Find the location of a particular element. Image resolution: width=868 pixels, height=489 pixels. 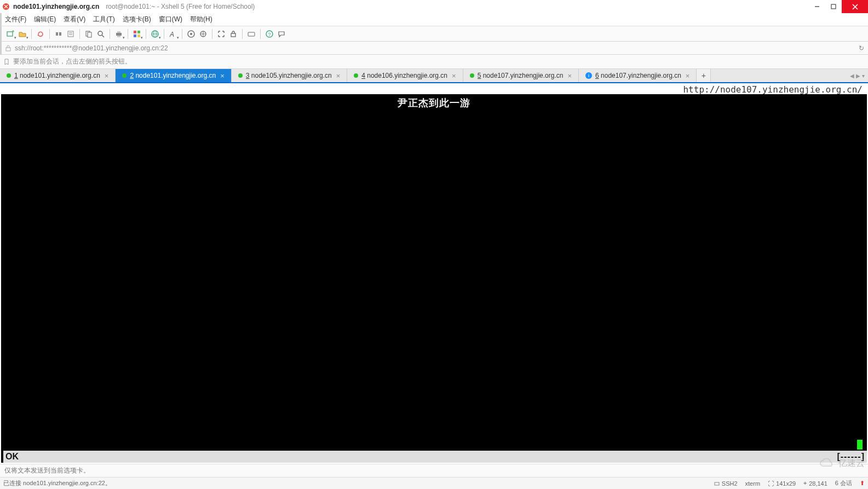

help-icon: ? is located at coordinates (269, 34).